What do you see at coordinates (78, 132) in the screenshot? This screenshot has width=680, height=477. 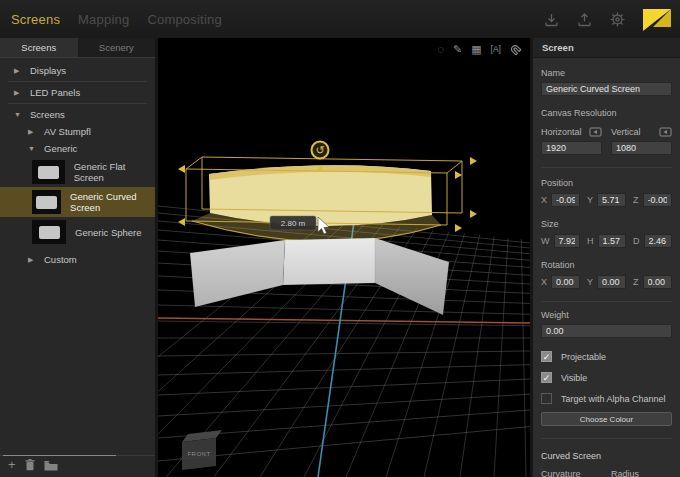 I see `tree-item-av-stumpfl: ▶ AV Stumpfl` at bounding box center [78, 132].